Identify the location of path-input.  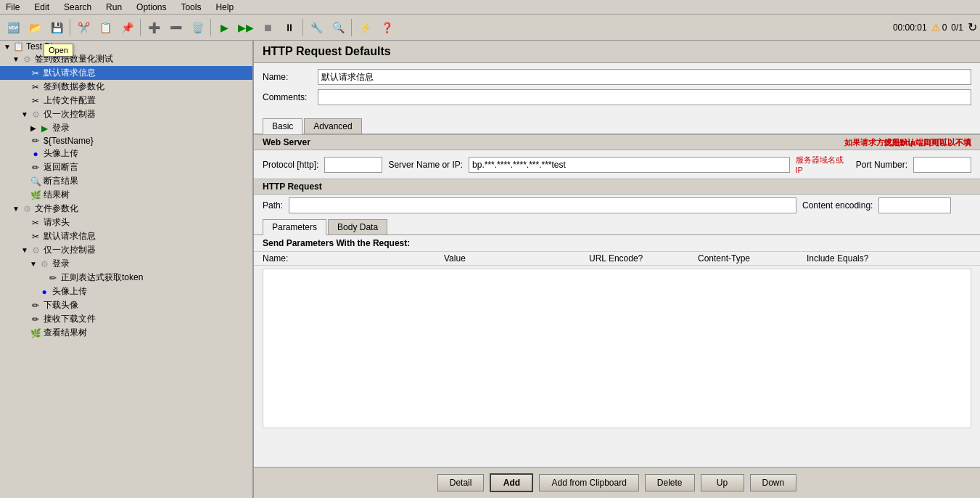
(543, 205).